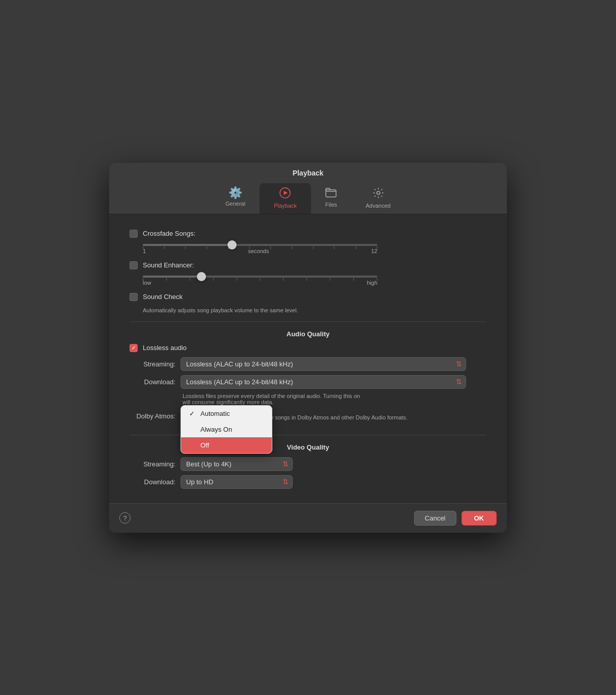  What do you see at coordinates (308, 482) in the screenshot?
I see `video-download-row: Download: Up to HD ⇅` at bounding box center [308, 482].